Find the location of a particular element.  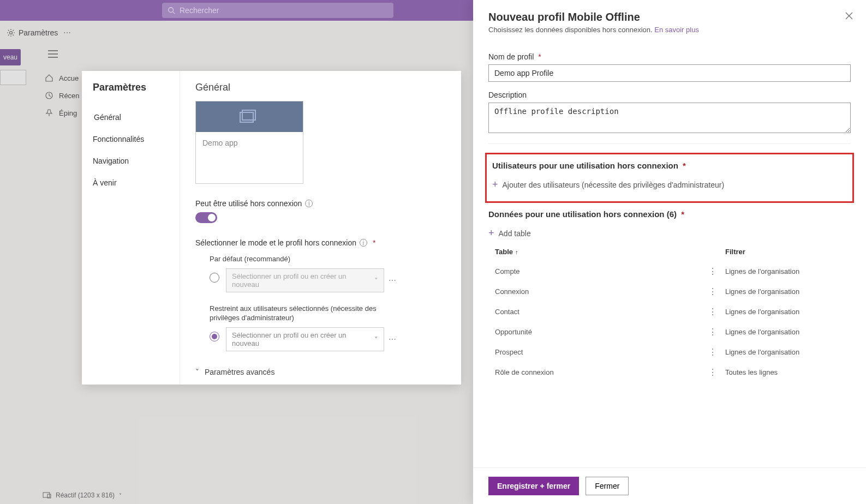

data-section-title: Données pour une utilisation hors connex… is located at coordinates (670, 214).